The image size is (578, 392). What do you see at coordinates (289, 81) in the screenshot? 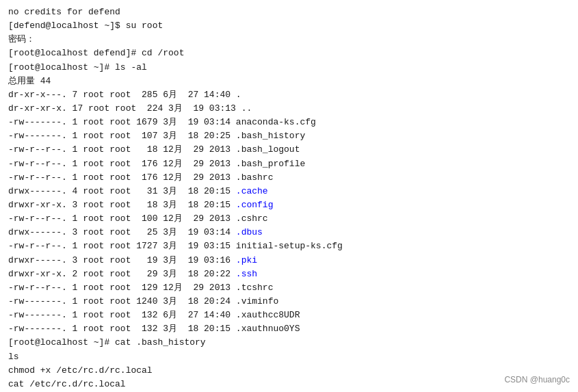
I see `line-6: 总用量 44` at bounding box center [289, 81].